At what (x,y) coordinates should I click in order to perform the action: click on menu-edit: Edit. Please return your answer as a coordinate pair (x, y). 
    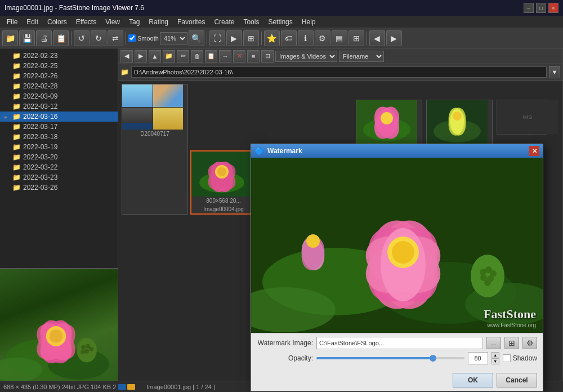
    Looking at the image, I should click on (33, 22).